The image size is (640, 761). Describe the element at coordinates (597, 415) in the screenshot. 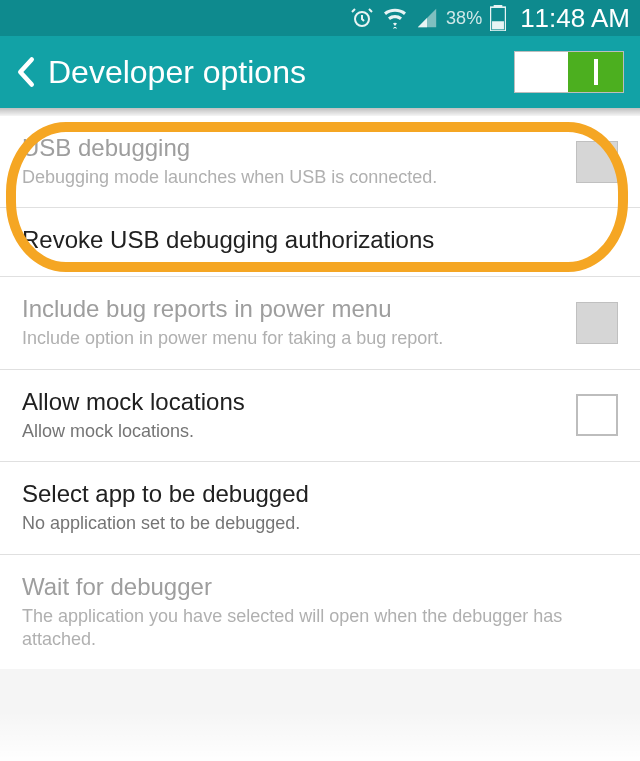

I see `checkbox-mock-locations` at that location.